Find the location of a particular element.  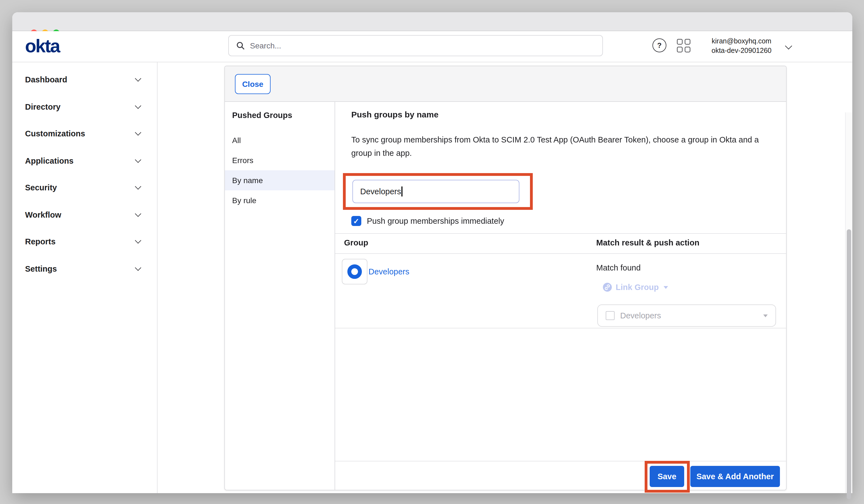

app-header: okta Search... ? kiran@boxyhq.com okta-d… is located at coordinates (432, 47).